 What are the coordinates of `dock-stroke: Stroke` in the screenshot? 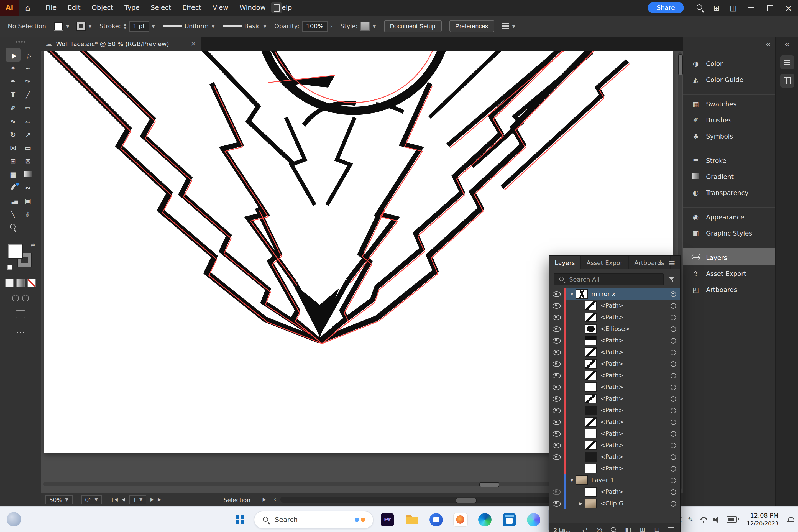 It's located at (729, 159).